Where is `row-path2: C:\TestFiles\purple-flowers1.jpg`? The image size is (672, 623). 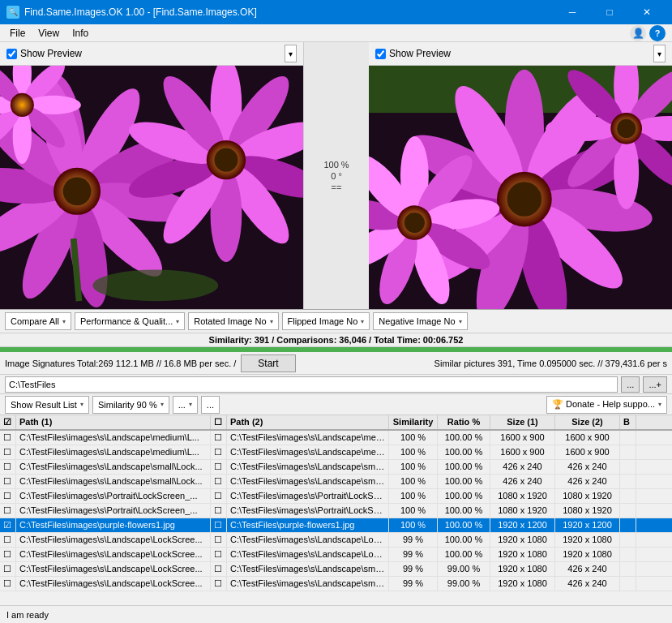
row-path2: C:\TestFiles\purple-flowers1.jpg is located at coordinates (308, 526).